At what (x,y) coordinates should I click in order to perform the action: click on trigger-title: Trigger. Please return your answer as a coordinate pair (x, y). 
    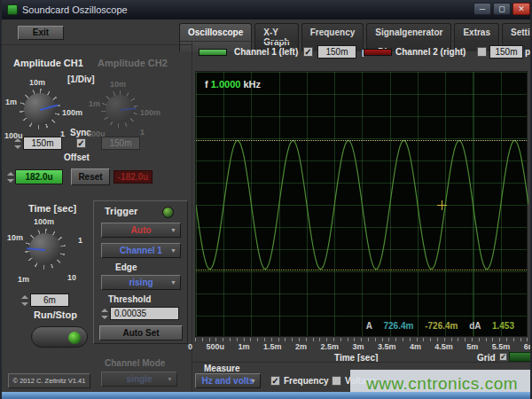
    Looking at the image, I should click on (121, 211).